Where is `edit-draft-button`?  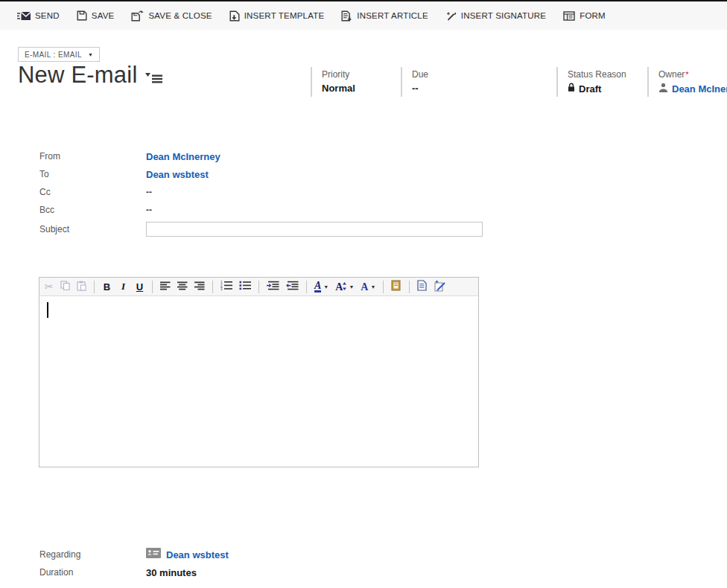 edit-draft-button is located at coordinates (439, 287).